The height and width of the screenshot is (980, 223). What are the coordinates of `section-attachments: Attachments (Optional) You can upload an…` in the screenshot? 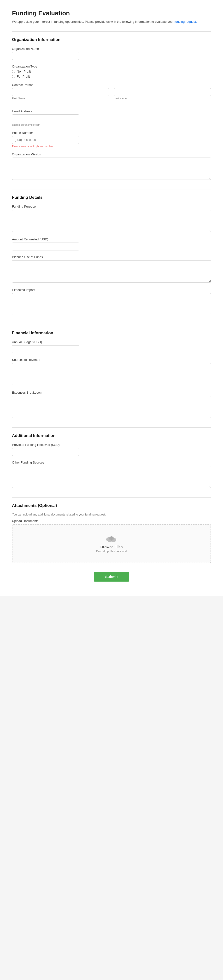 It's located at (111, 533).